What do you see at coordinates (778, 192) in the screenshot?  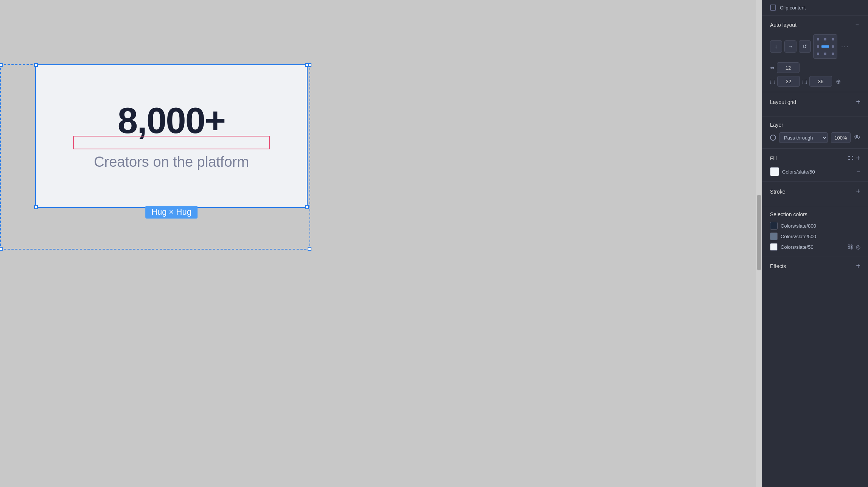 I see `stroke-title: Stroke` at bounding box center [778, 192].